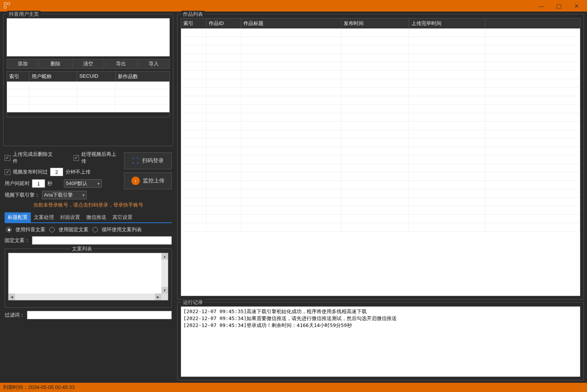  I want to click on engine-select: Aria下载引擎, so click(64, 195).